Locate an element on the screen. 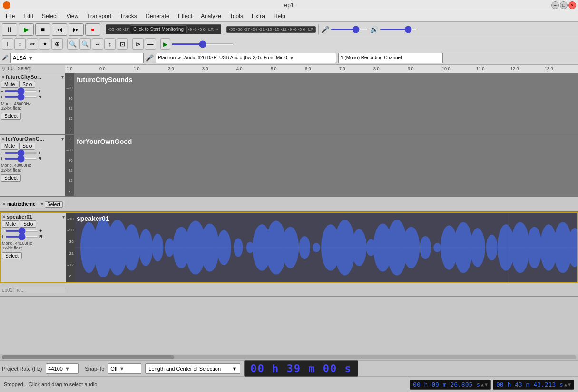  track-info-speaker01: Mono, 44100Hz32-bit float is located at coordinates (33, 246).